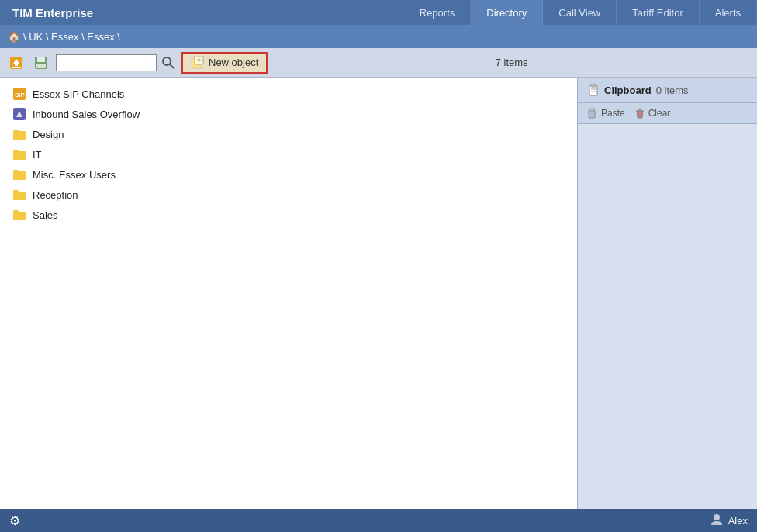  What do you see at coordinates (672, 90) in the screenshot?
I see `clipboard-count: 0 items` at bounding box center [672, 90].